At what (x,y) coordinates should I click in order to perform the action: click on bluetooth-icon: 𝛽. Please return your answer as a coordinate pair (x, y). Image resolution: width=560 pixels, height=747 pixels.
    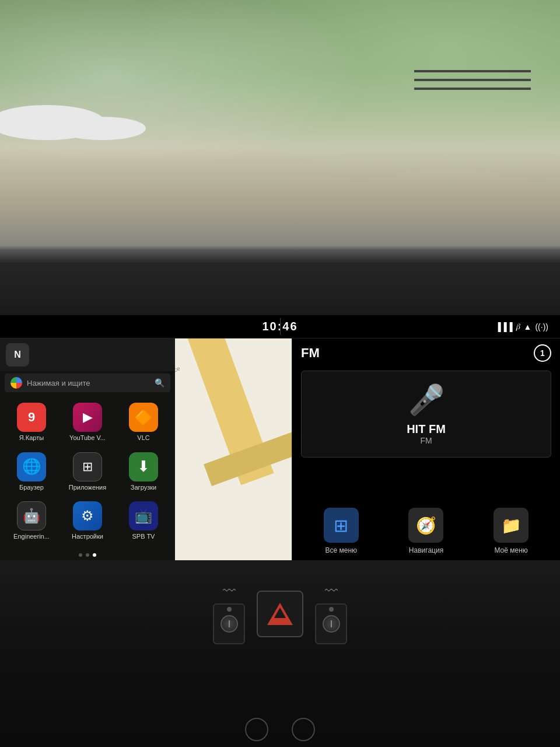
    Looking at the image, I should click on (518, 327).